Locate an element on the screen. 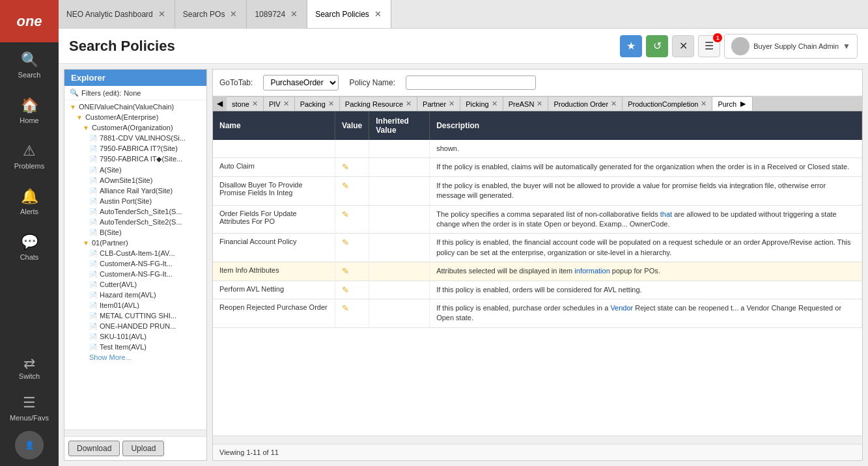  sidebar-item-search: 🔍 Search is located at coordinates (29, 65).